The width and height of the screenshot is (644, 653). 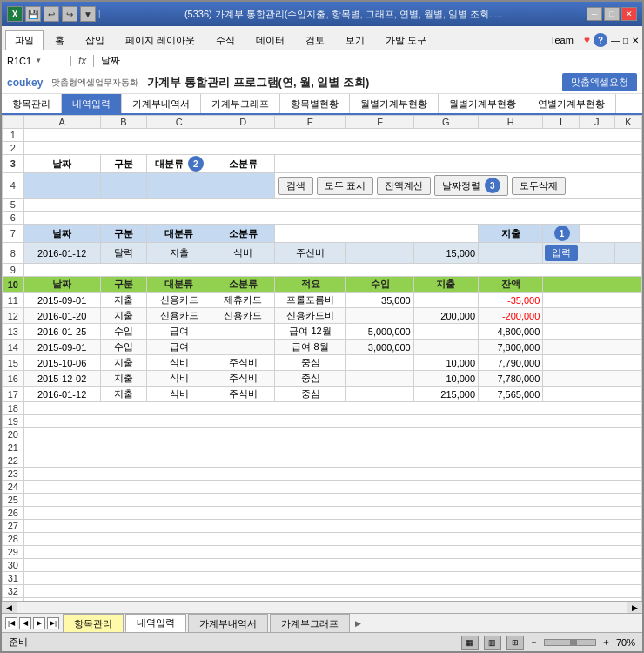 What do you see at coordinates (240, 104) in the screenshot?
I see `nav-tab-graph: 가계부그래프` at bounding box center [240, 104].